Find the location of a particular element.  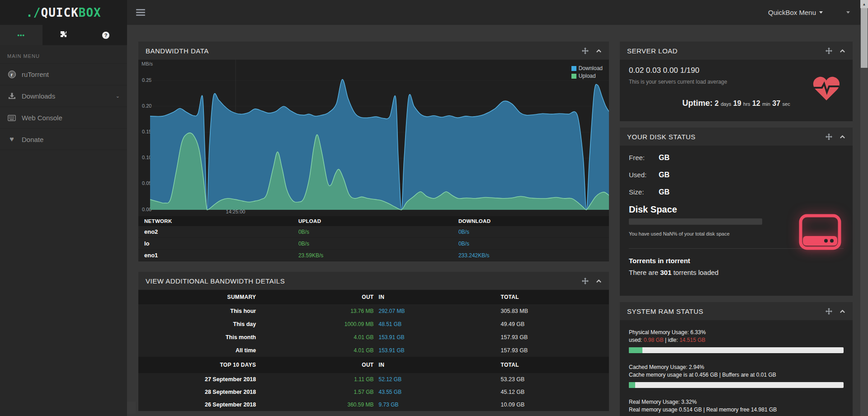

top10-header-row: TOP 10 DAYS OUT IN TOTAL is located at coordinates (373, 365).